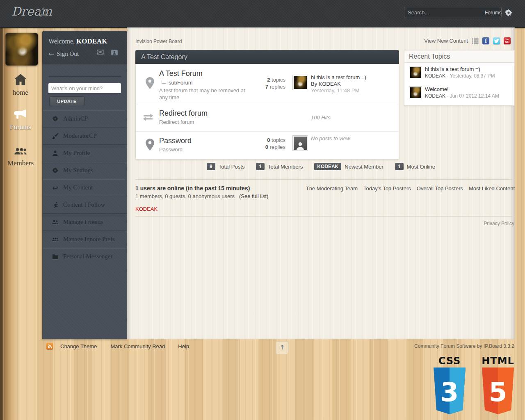  What do you see at coordinates (84, 170) in the screenshot?
I see `menu-item-my-settings: My Settings` at bounding box center [84, 170].